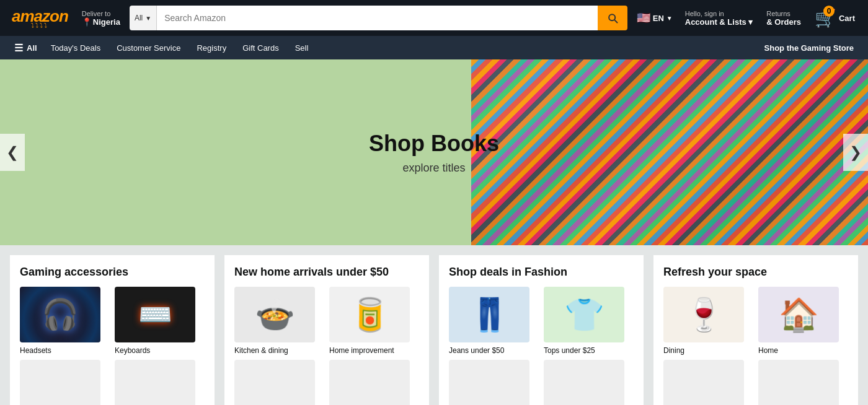  I want to click on cart-count-badge: 0, so click(829, 11).